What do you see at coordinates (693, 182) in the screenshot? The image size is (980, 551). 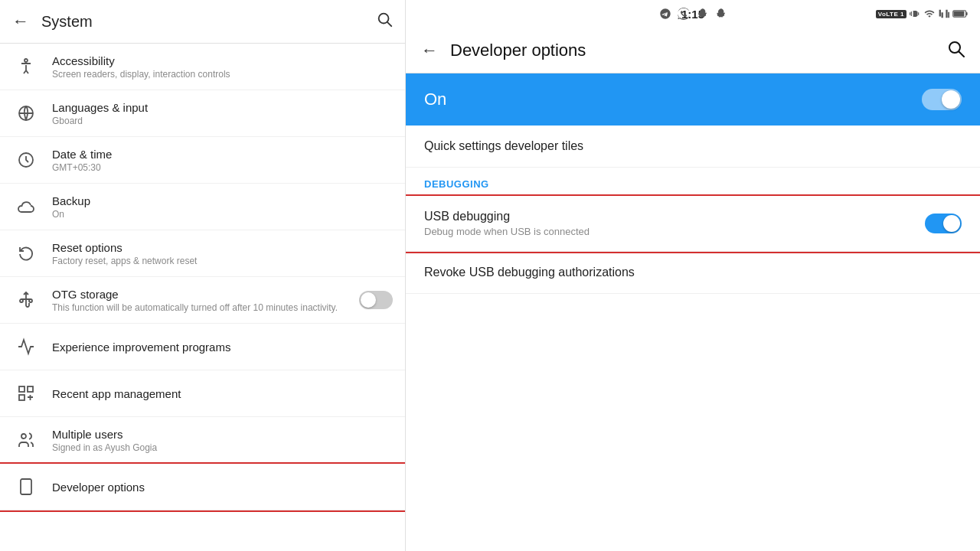 I see `section-label: DEBUGGING` at bounding box center [693, 182].